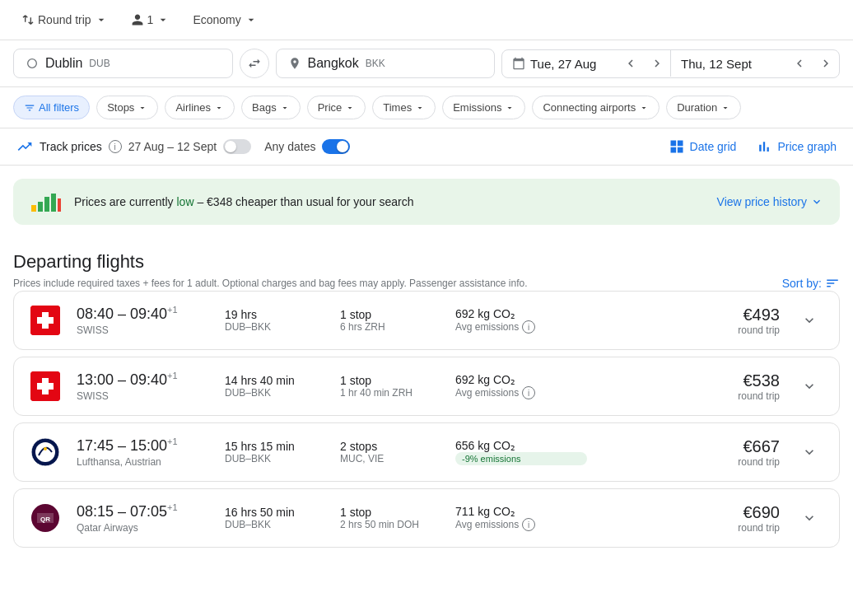 The height and width of the screenshot is (616, 853). What do you see at coordinates (142, 511) in the screenshot?
I see `flight-time-range: 08:15 – 07:05+1` at bounding box center [142, 511].